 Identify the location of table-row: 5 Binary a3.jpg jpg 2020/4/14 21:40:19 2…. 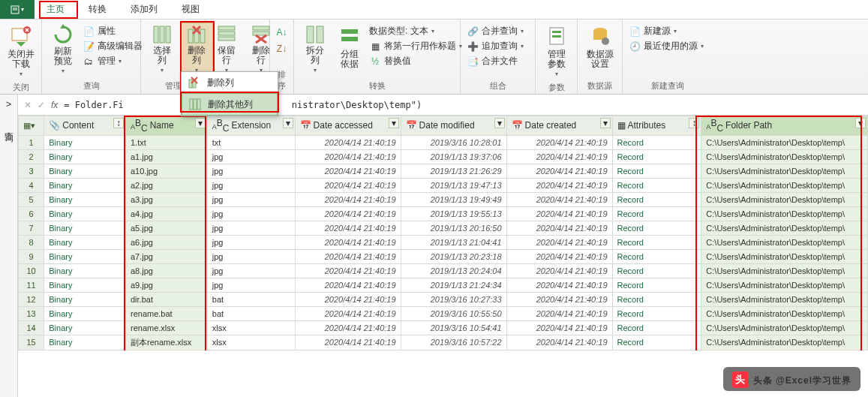
(443, 200).